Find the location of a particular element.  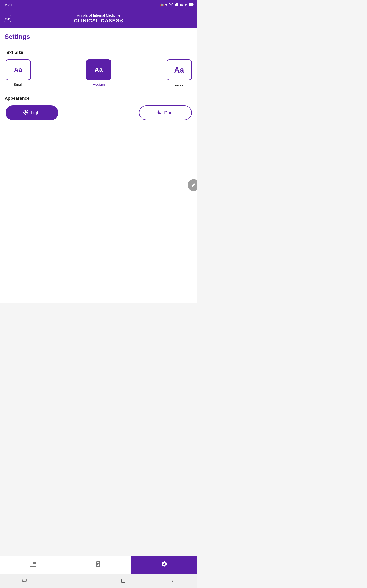

battery-text: 100% is located at coordinates (184, 5).